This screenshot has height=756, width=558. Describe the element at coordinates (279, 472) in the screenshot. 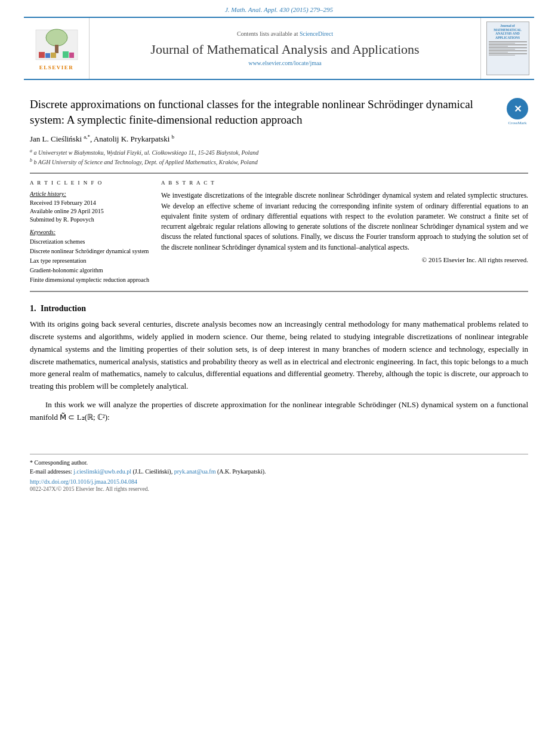

I see `email-addresses-line: E-mail addresses: j.cieslinski@uwb.edu.p…` at that location.